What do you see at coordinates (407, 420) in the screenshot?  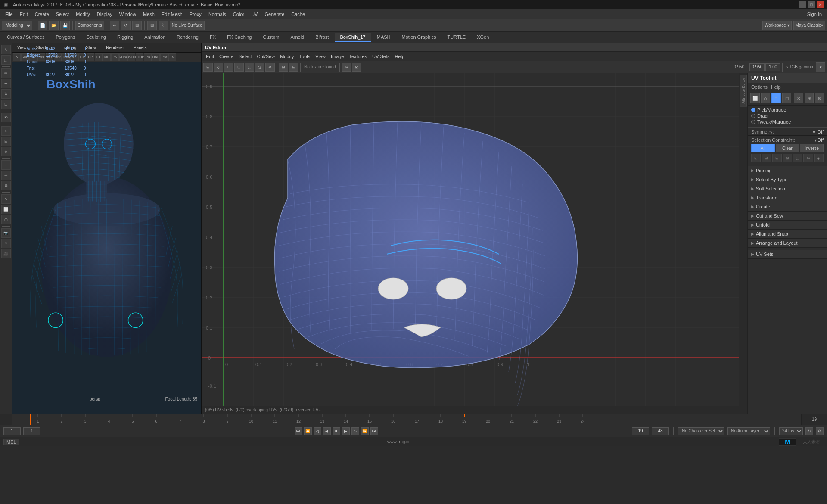 I see `timeline-ruler: 1 2 3 4 5 6 7 8 9 10 11 12 13 14 15 16 1…` at bounding box center [407, 420].